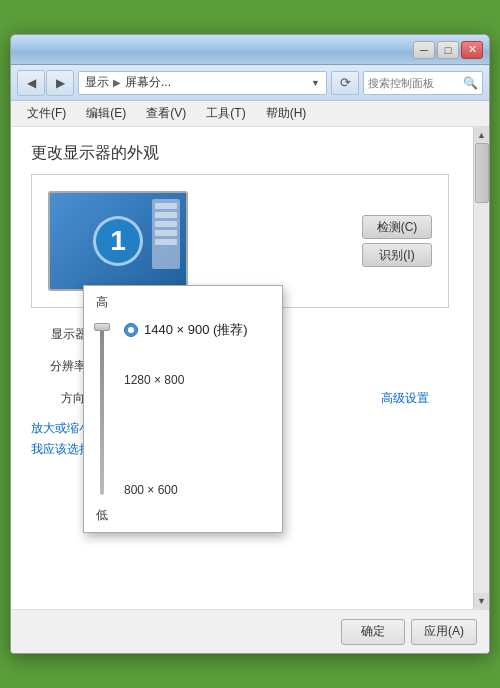 The width and height of the screenshot is (500, 688). I want to click on resolution-item-2: 1280 × 800, so click(154, 380).